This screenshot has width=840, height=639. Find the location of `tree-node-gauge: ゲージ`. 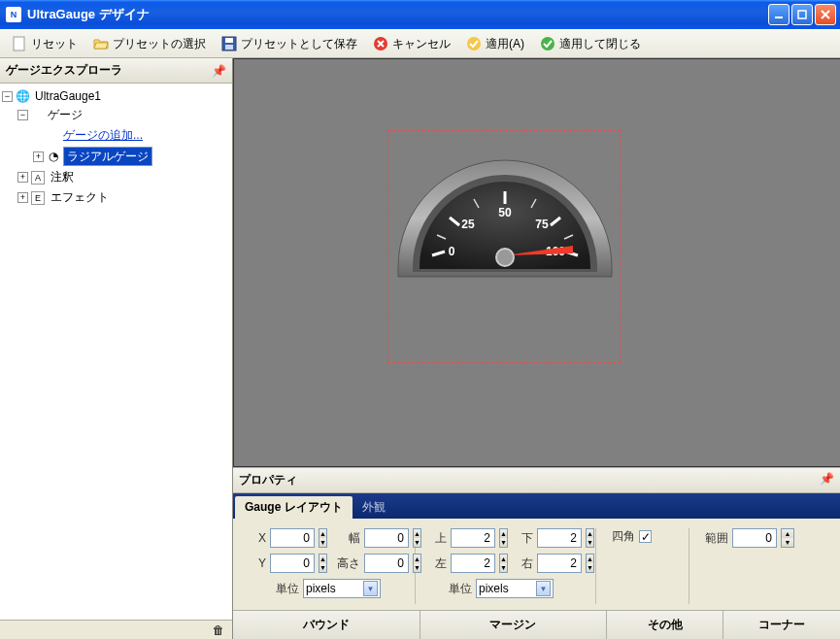

tree-node-gauge: ゲージ is located at coordinates (65, 115).